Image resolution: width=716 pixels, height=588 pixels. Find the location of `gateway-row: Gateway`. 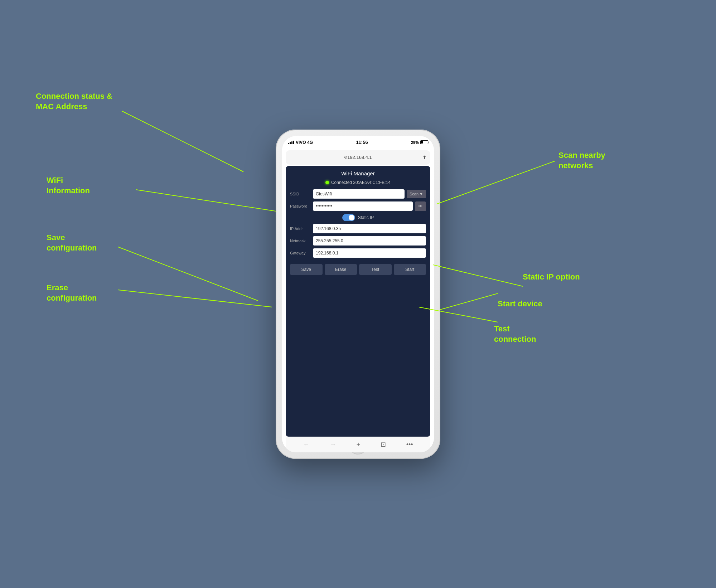

gateway-row: Gateway is located at coordinates (358, 253).